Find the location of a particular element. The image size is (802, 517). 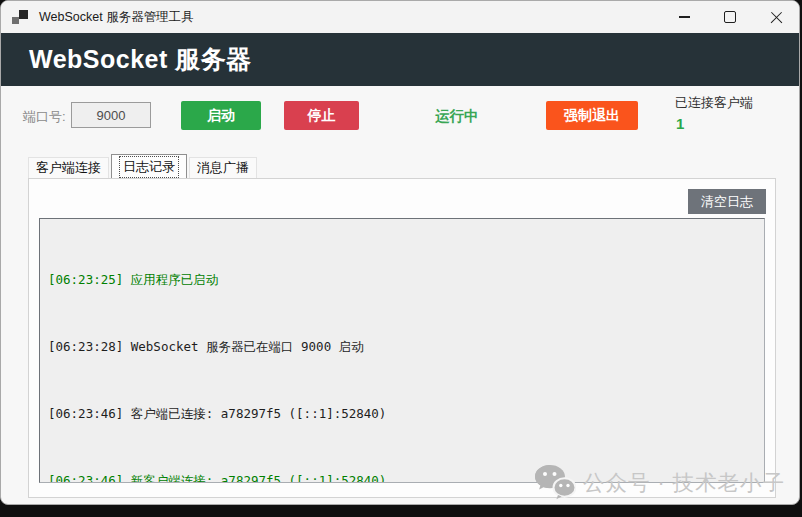

tab-client-connections: 客户端连接 is located at coordinates (68, 168).